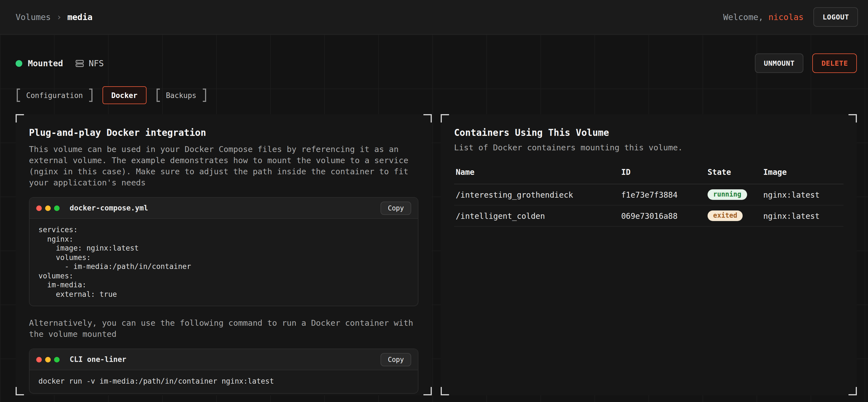 Image resolution: width=868 pixels, height=402 pixels. What do you see at coordinates (98, 360) in the screenshot?
I see `code-filename: CLI one-liner` at bounding box center [98, 360].